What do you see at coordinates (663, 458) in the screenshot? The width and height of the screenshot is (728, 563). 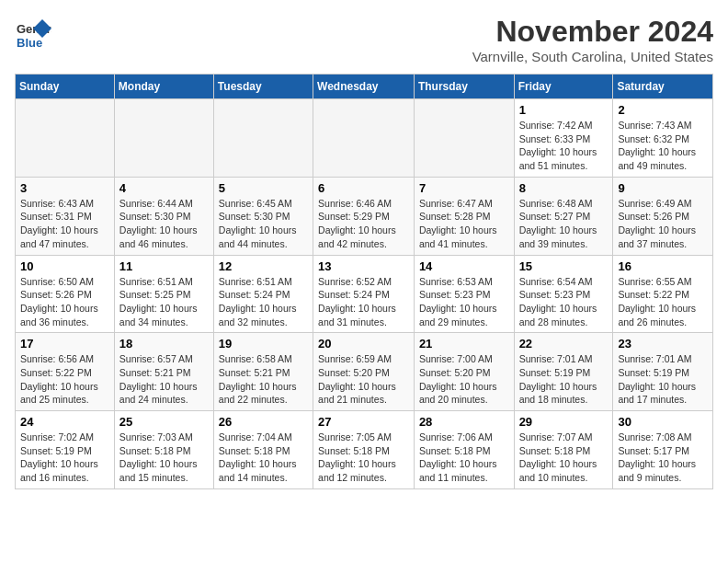 I see `day-info: Sunrise: 7:08 AMSunset: 5:17 PMDaylight:…` at bounding box center [663, 458].